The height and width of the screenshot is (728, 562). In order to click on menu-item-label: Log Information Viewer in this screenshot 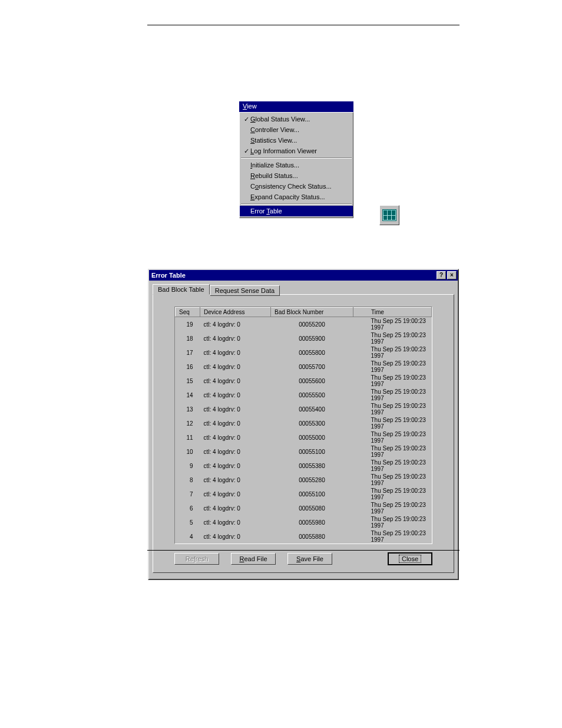, I will do `click(284, 151)`.